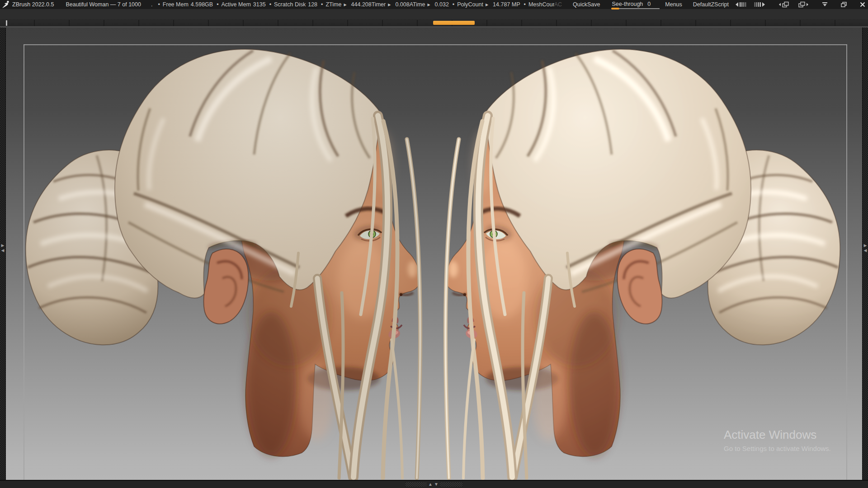 The width and height of the screenshot is (868, 488). What do you see at coordinates (6, 23) in the screenshot?
I see `text-cursor-tick` at bounding box center [6, 23].